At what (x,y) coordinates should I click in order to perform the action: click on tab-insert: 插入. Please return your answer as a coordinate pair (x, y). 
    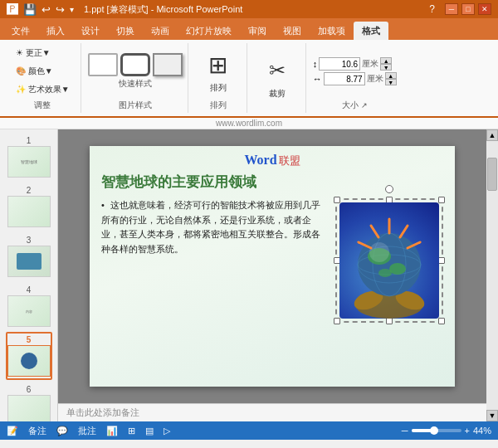
    Looking at the image, I should click on (56, 31).